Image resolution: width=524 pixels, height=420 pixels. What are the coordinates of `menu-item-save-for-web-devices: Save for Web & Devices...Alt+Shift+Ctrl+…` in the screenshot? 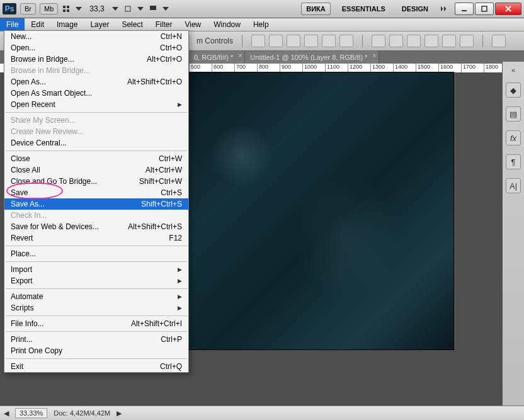 It's located at (96, 227).